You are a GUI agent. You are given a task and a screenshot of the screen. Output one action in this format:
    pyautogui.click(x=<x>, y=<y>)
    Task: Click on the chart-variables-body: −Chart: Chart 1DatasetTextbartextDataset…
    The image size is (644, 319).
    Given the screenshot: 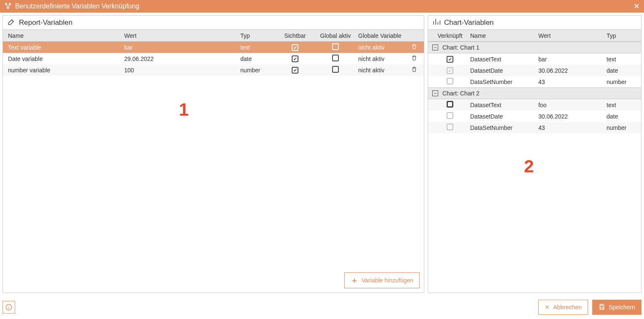 What is the action you would take?
    pyautogui.click(x=535, y=87)
    